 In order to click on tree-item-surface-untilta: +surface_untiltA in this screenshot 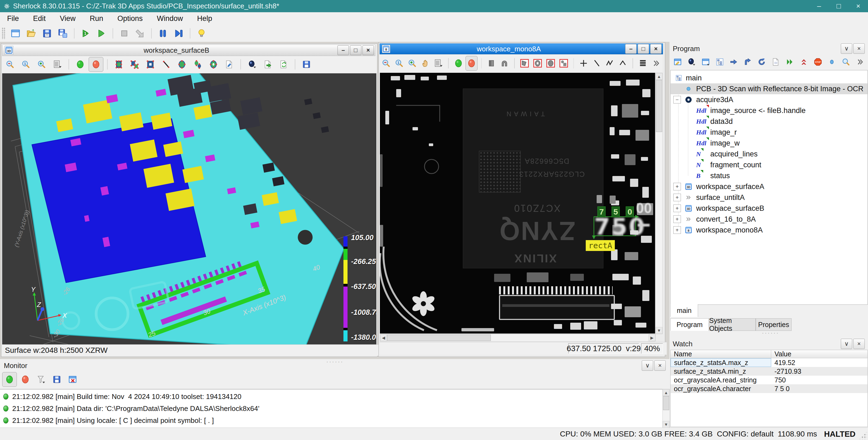, I will do `click(769, 197)`.